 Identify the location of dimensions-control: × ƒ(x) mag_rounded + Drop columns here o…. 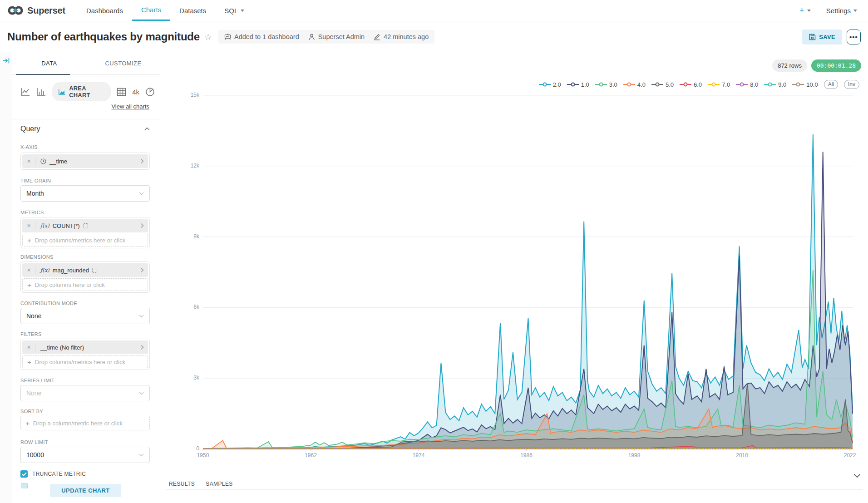
(85, 277).